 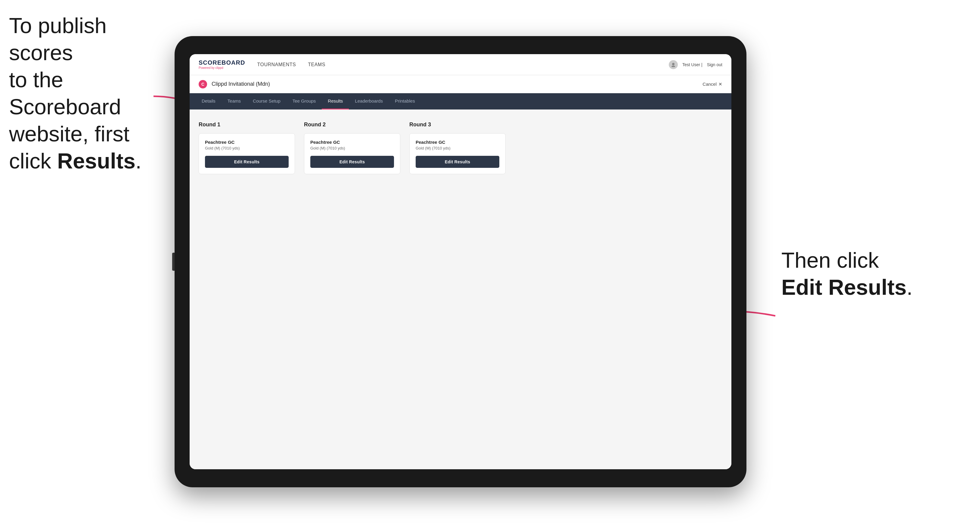 What do you see at coordinates (460, 65) in the screenshot?
I see `navbar: SCOREBOARD Powered by clippd TOURNAMENTS…` at bounding box center [460, 65].